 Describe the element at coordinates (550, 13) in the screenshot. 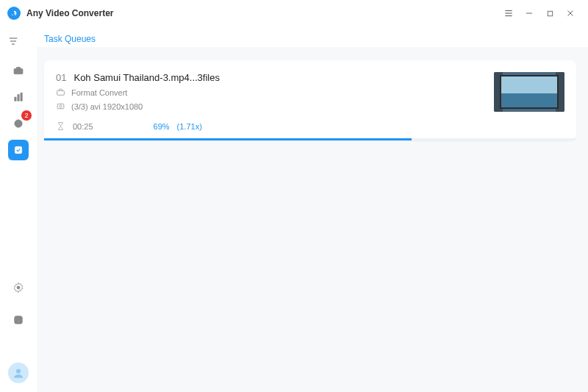

I see `maximize-button` at that location.